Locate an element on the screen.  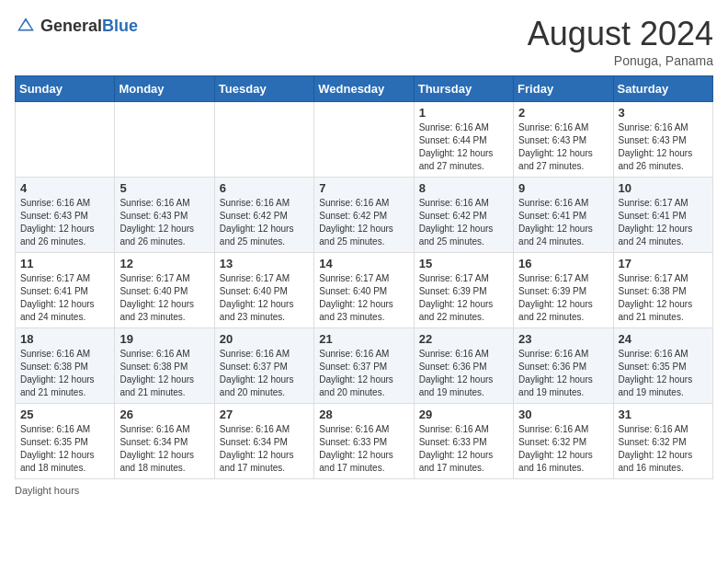
calendar-cell: 22Sunrise: 6:16 AM Sunset: 6:36 PM Dayli… is located at coordinates (463, 366).